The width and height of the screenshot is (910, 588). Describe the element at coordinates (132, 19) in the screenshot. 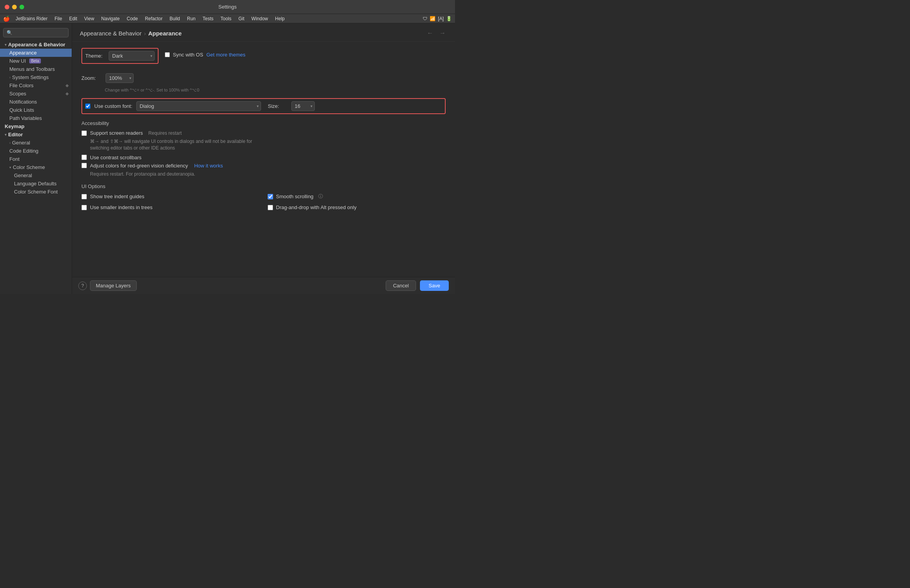

I see `menu-code: Code` at that location.